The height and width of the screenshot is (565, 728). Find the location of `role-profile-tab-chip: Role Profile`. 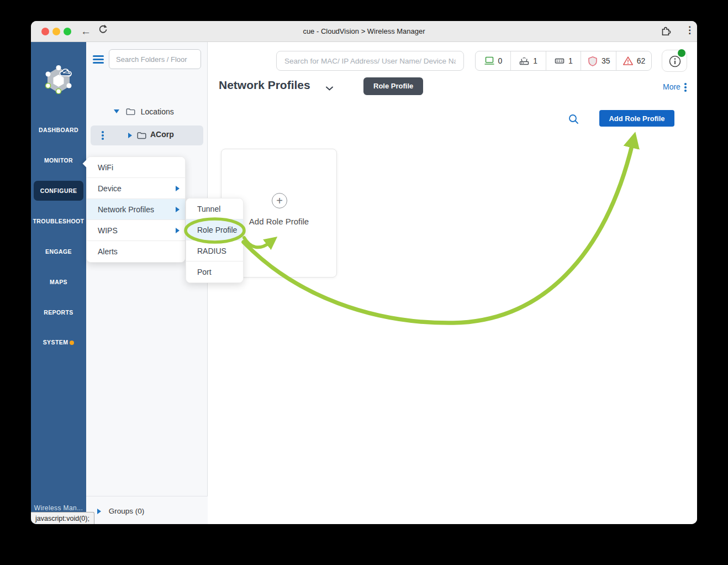

role-profile-tab-chip: Role Profile is located at coordinates (393, 86).